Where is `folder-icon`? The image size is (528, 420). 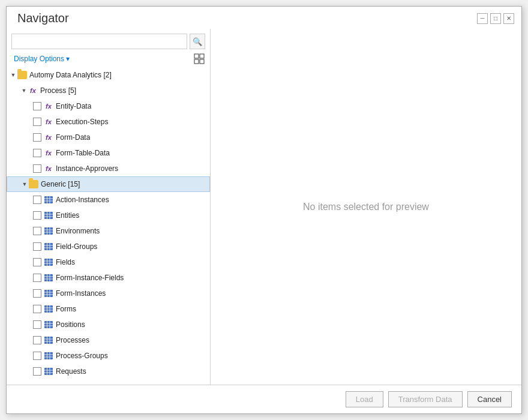 folder-icon is located at coordinates (22, 75).